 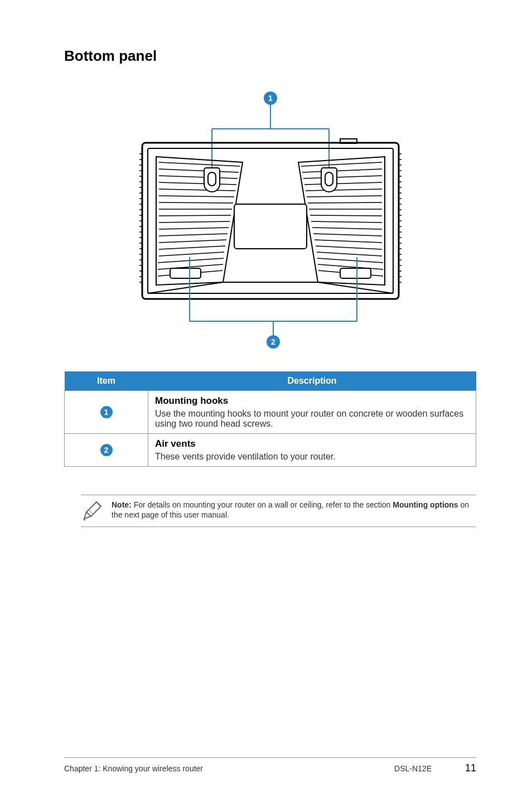 I want to click on row-body: Use the mounting hooks to mount your rou…, so click(x=312, y=419).